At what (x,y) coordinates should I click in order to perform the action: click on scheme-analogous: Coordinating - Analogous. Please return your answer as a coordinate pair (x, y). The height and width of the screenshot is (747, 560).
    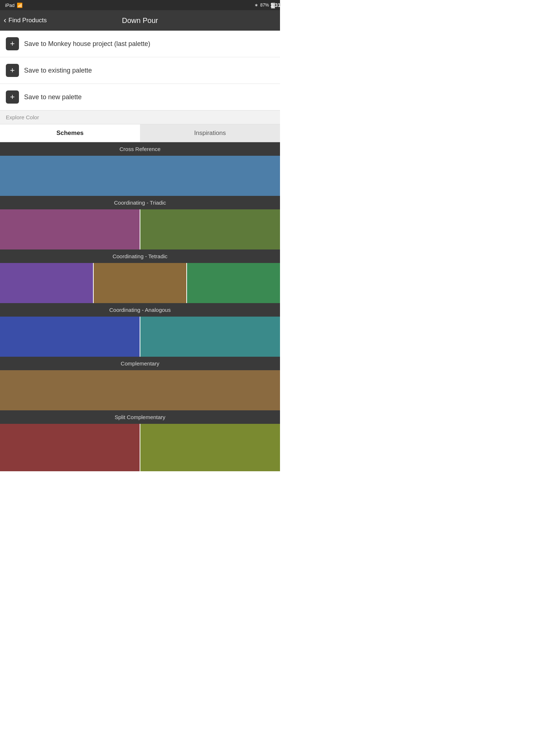
    Looking at the image, I should click on (140, 330).